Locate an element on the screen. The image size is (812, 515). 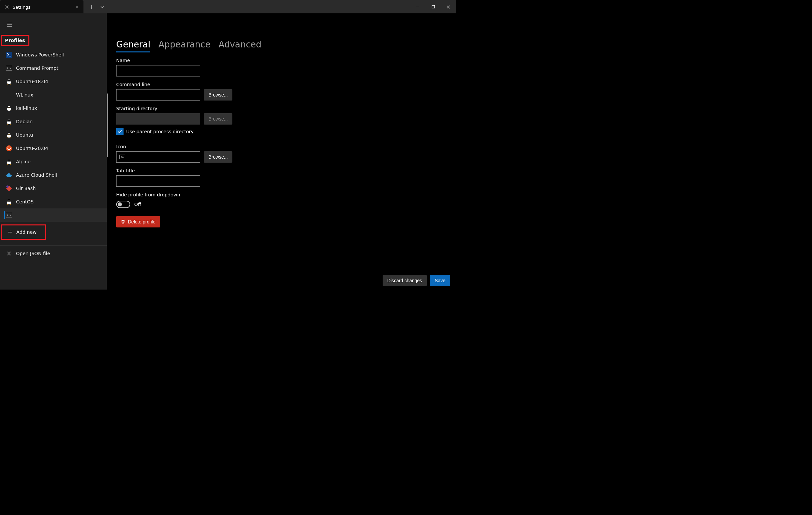
sidebar-divider is located at coordinates (53, 246).